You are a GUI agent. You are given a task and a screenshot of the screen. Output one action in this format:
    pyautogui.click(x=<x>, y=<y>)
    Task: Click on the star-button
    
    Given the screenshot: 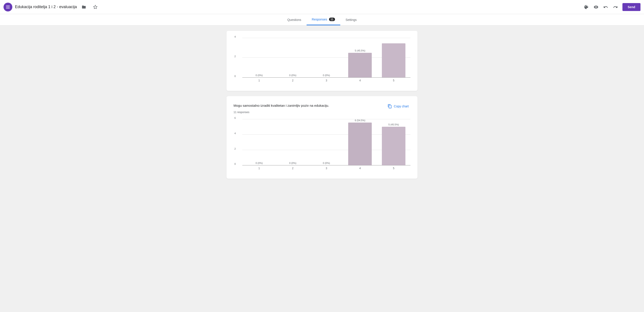 What is the action you would take?
    pyautogui.click(x=96, y=7)
    